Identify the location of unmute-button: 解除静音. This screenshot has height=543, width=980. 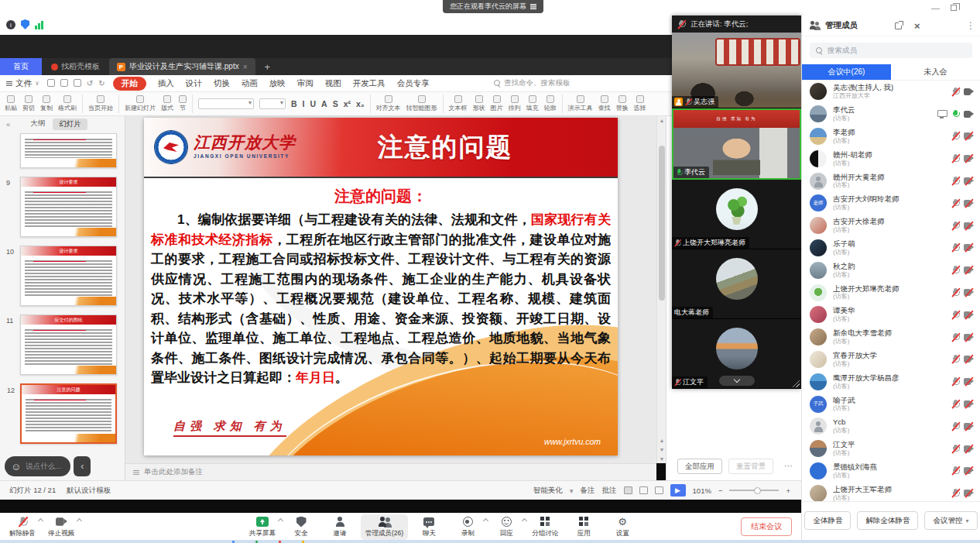
(22, 527).